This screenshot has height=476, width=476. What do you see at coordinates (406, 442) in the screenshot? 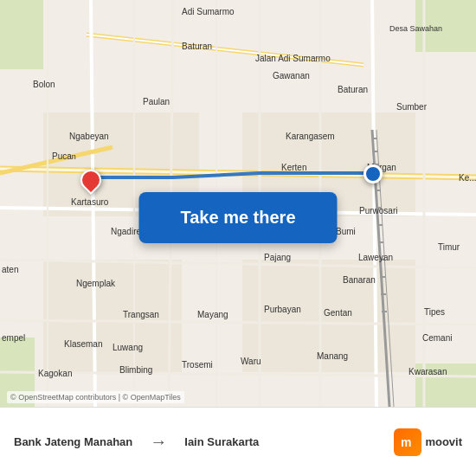
I see `svg-text: m` at bounding box center [406, 442].